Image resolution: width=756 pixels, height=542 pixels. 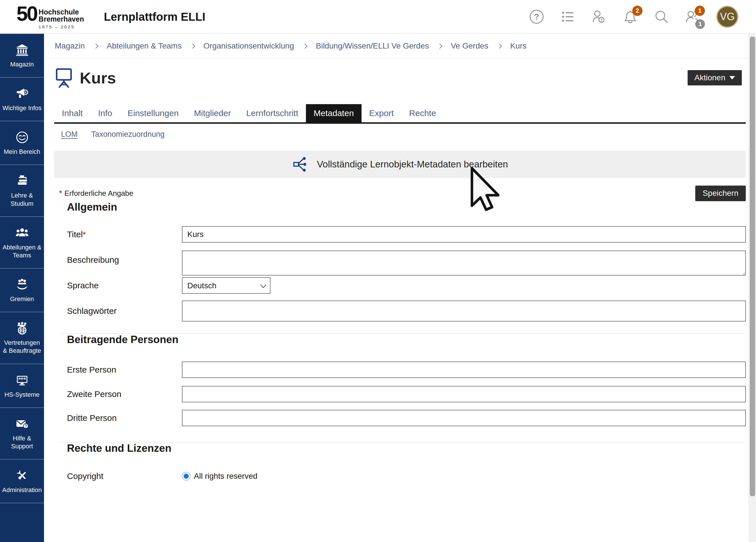 What do you see at coordinates (22, 338) in the screenshot?
I see `sidebar-item-vertretungen-beauftragte: Vertretungen & Beauftragte` at bounding box center [22, 338].